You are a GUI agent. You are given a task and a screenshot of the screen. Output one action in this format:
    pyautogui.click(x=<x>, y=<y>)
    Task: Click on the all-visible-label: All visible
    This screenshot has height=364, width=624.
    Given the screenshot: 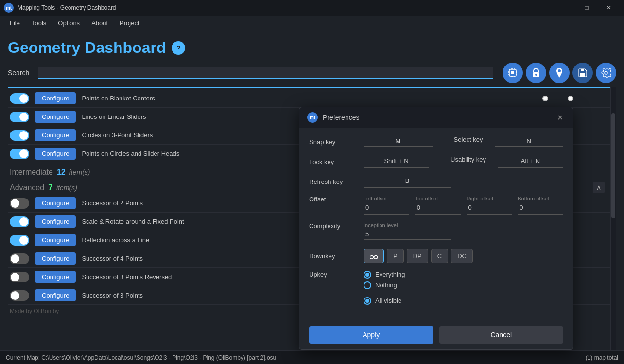 What is the action you would take?
    pyautogui.click(x=388, y=301)
    